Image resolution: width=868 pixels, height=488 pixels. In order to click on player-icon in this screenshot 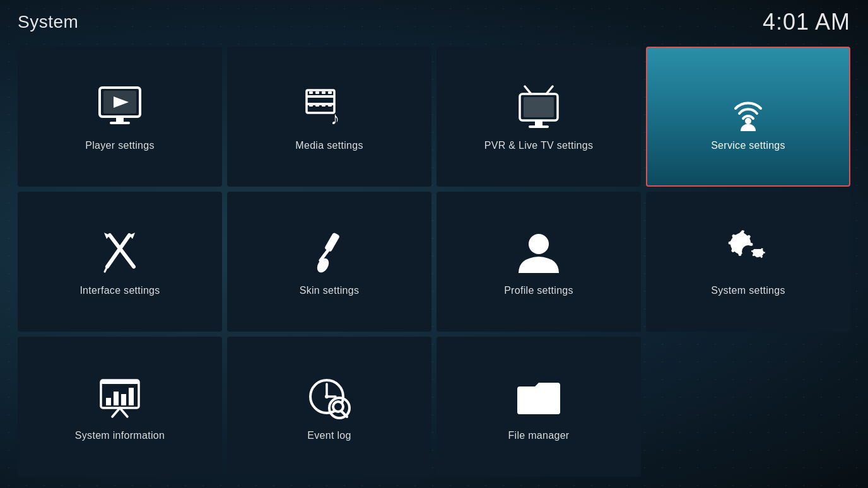, I will do `click(120, 107)`.